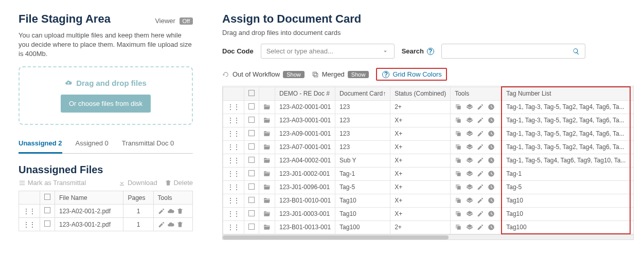  I want to click on col-code: Code, so click(632, 94).